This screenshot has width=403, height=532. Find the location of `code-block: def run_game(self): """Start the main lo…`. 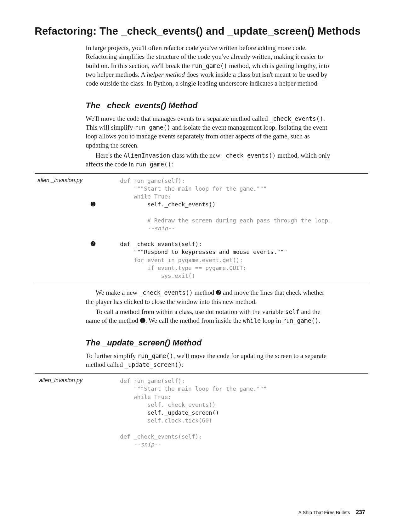

code-block: def run_game(self): """Start the main lo… is located at coordinates (202, 413).